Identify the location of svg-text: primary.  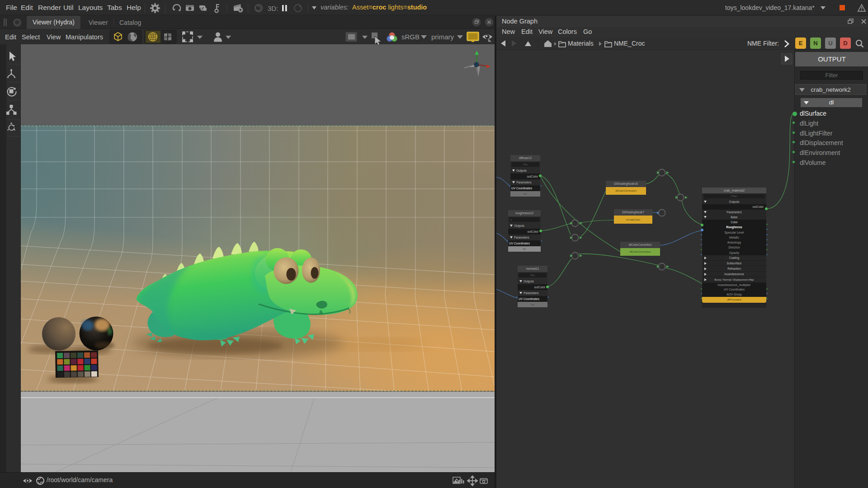
(443, 37).